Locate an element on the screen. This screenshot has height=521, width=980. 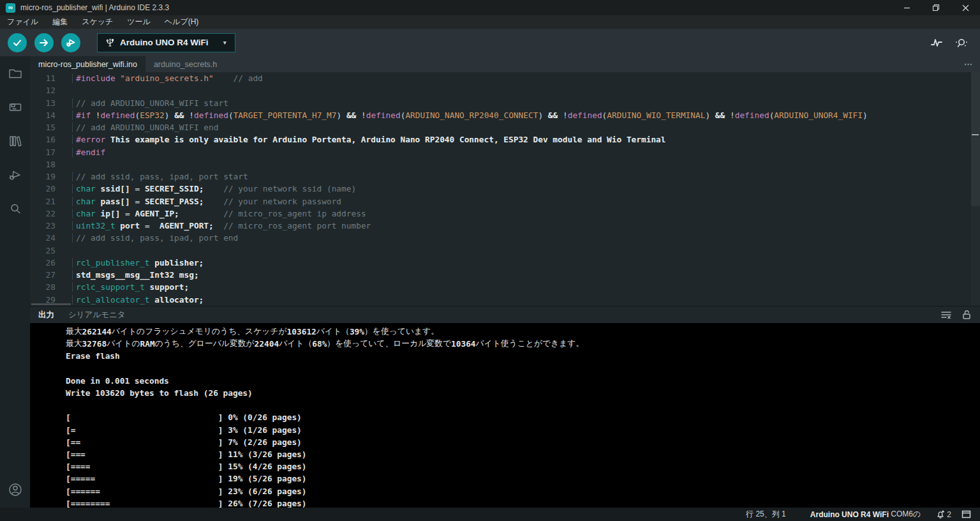
sketchbook-folder-icon is located at coordinates (15, 73).